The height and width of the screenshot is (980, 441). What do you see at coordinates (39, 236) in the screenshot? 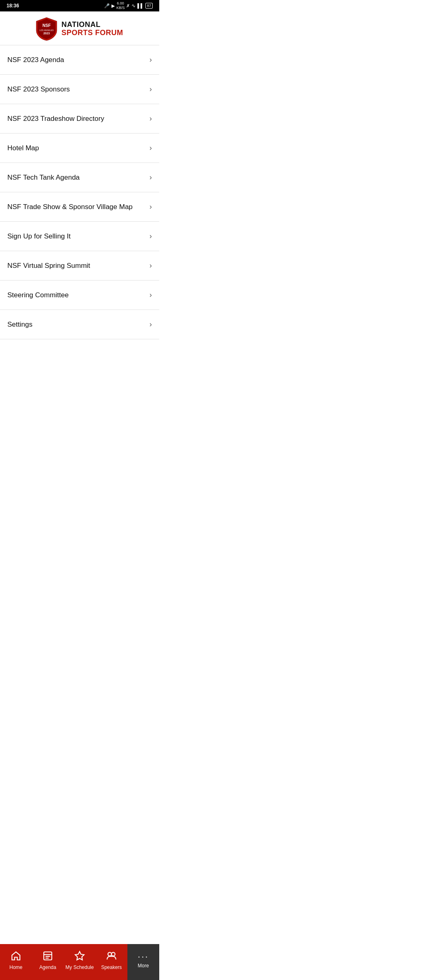
I see `menu-item-label-selling-it: Sign Up for Selling It` at bounding box center [39, 236].